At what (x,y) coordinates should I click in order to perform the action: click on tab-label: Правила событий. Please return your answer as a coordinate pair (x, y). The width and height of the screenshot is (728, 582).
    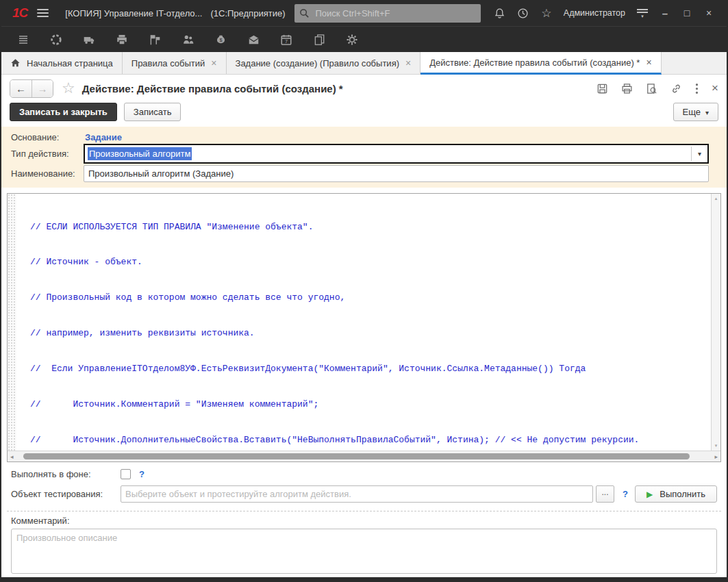
    Looking at the image, I should click on (168, 63).